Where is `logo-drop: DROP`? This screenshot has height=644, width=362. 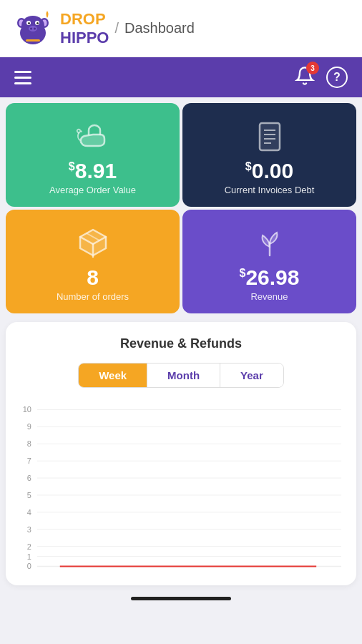
logo-drop: DROP is located at coordinates (84, 19).